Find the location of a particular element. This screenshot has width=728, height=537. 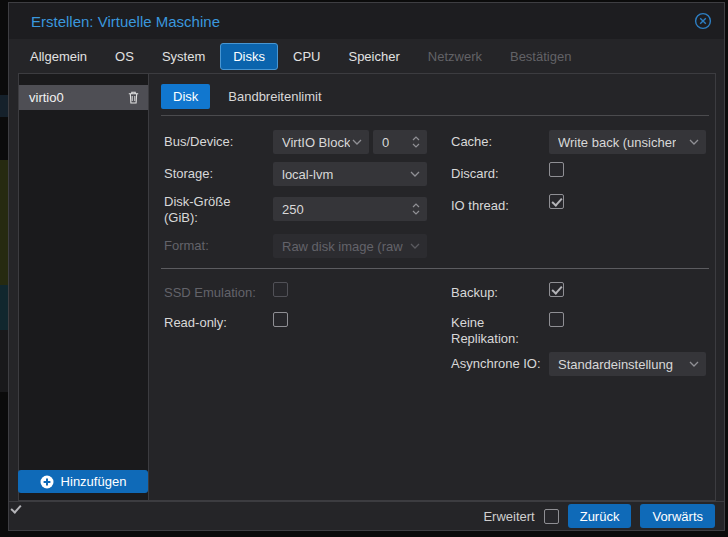

cache-select: Write back (unsicher is located at coordinates (628, 142).